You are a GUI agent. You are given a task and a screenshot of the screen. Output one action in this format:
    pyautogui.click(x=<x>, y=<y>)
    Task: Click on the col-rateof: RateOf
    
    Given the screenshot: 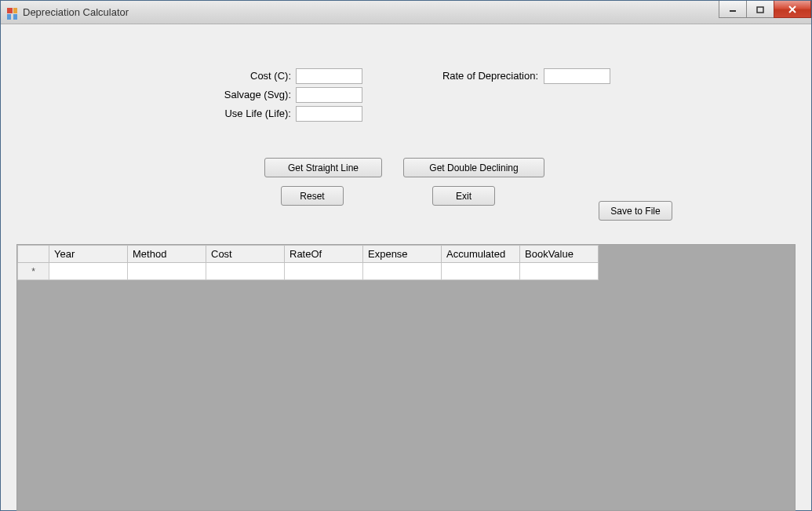 What is the action you would take?
    pyautogui.click(x=324, y=254)
    